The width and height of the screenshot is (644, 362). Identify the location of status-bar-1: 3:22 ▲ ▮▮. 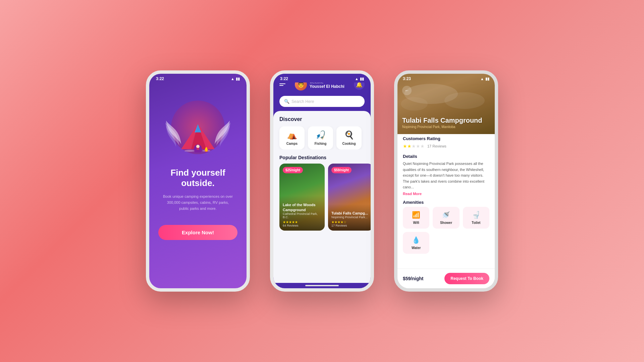
(198, 78).